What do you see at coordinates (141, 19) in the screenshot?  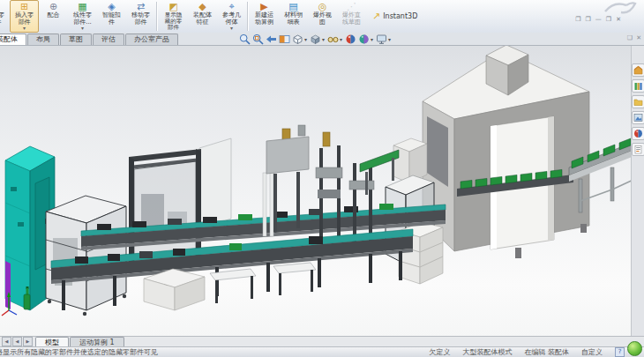 I see `button-label: 移动零 部件` at bounding box center [141, 19].